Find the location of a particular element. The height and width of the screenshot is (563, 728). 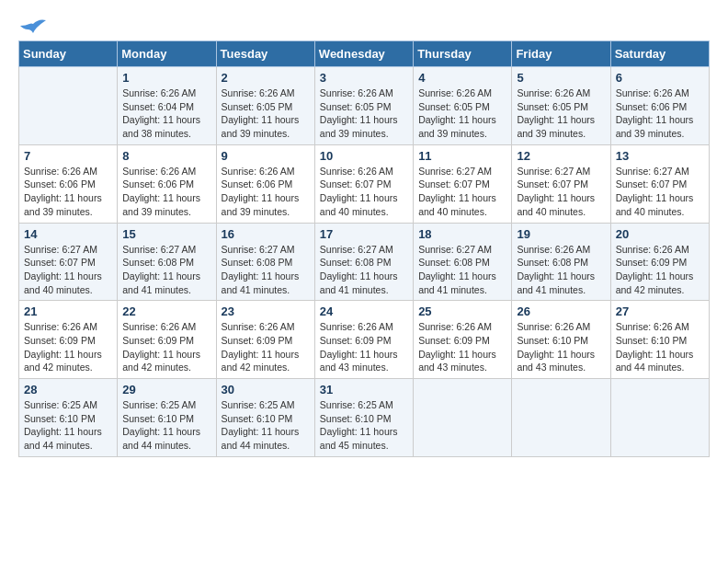

day-of-week-header: Thursday is located at coordinates (463, 54).